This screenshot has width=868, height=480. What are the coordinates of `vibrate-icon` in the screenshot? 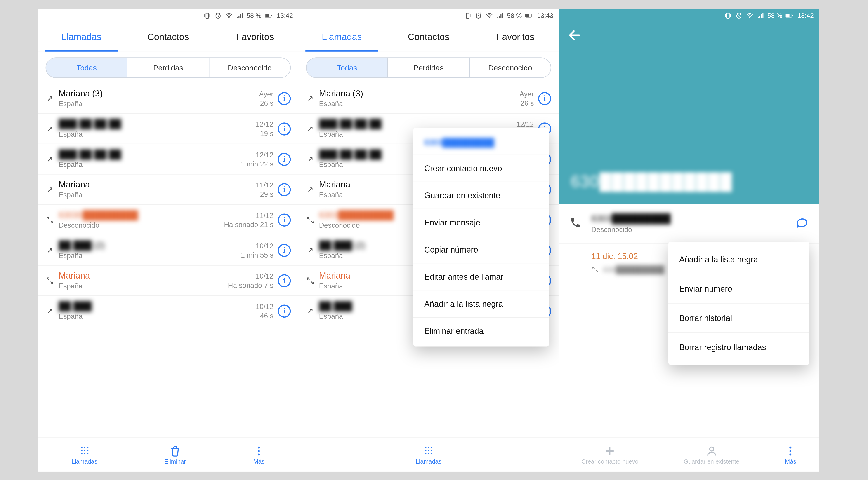 It's located at (468, 15).